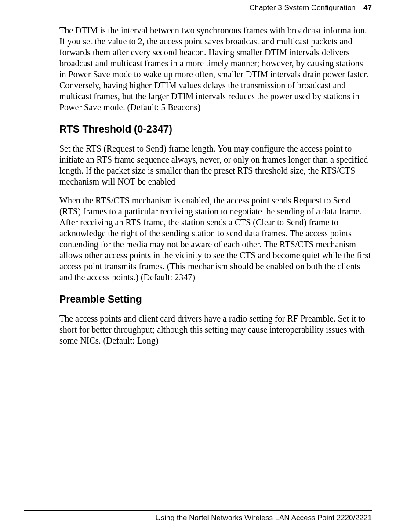 Image resolution: width=396 pixels, height=532 pixels. Describe the element at coordinates (215, 239) in the screenshot. I see `rts-paragraph-2: When the RTS/CTS mechanism is enabled, t…` at that location.